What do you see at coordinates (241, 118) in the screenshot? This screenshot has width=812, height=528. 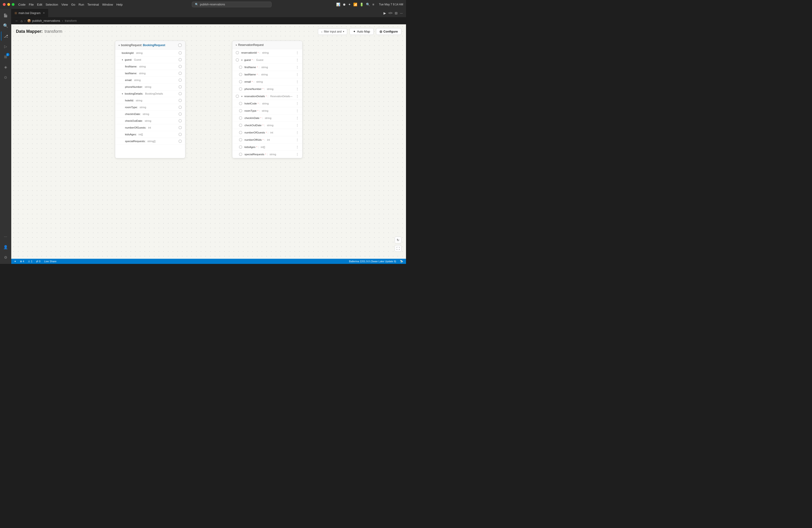 I see `right-connector-left-checkindate` at bounding box center [241, 118].